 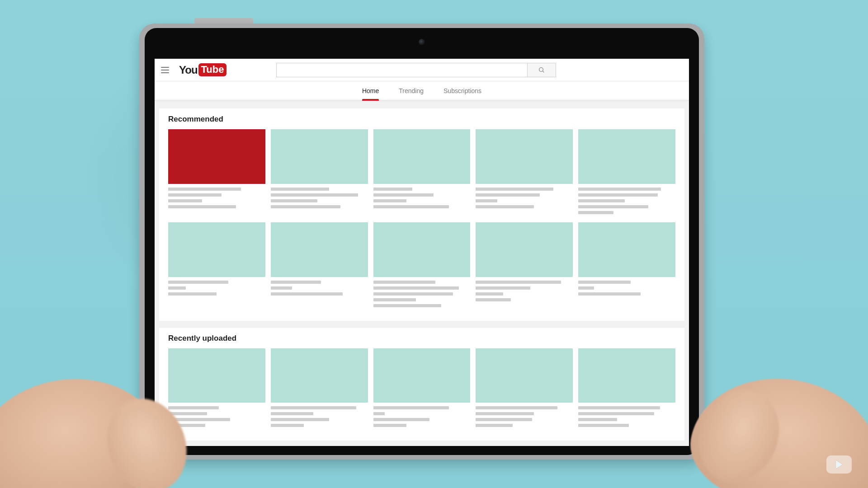 What do you see at coordinates (422, 91) in the screenshot?
I see `tab-row: Home Trending Subscriptions` at bounding box center [422, 91].